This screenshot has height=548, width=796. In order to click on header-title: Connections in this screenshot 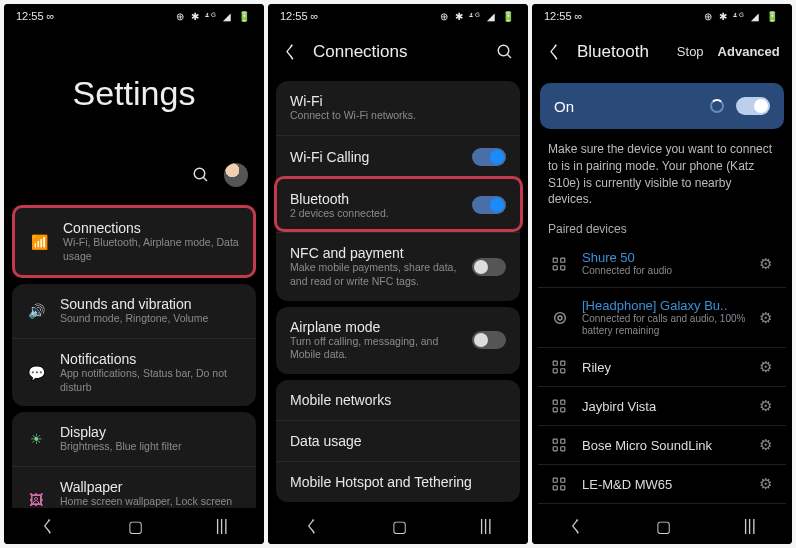, I will do `click(360, 52)`.